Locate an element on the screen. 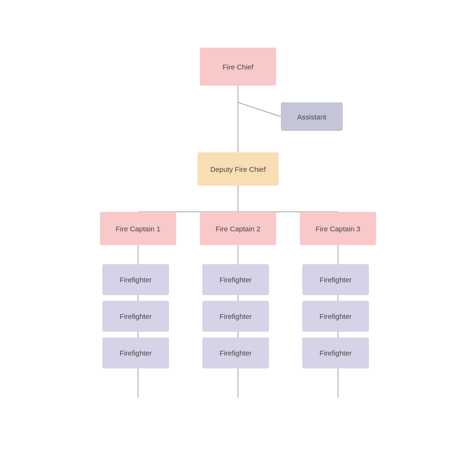  deputy-label: Deputy Fire Chief is located at coordinates (238, 169).